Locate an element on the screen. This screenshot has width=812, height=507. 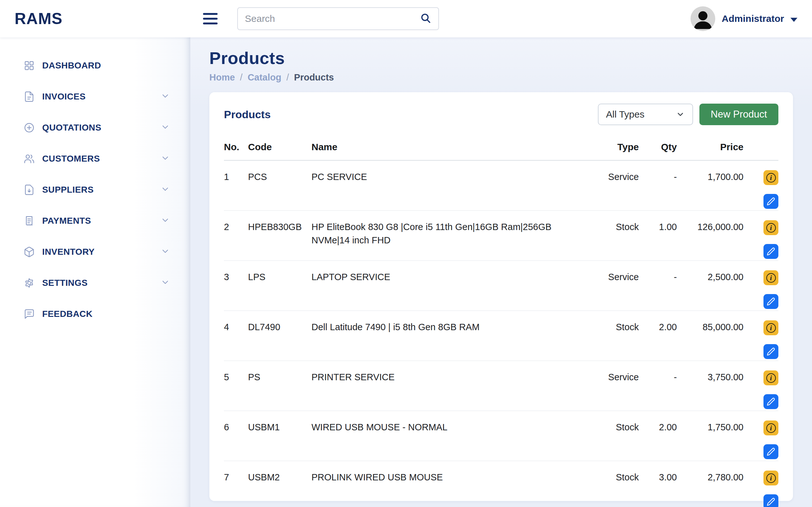
cell-code: PS is located at coordinates (280, 377).